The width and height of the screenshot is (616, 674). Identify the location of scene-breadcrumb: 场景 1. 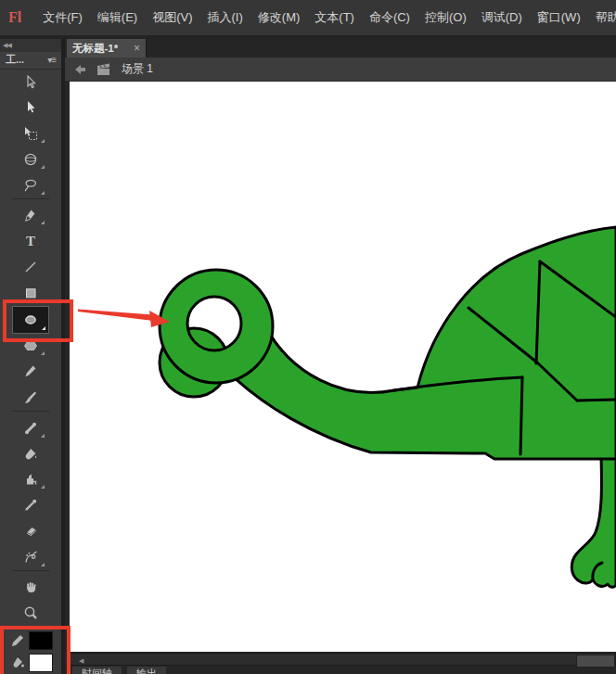
(137, 69).